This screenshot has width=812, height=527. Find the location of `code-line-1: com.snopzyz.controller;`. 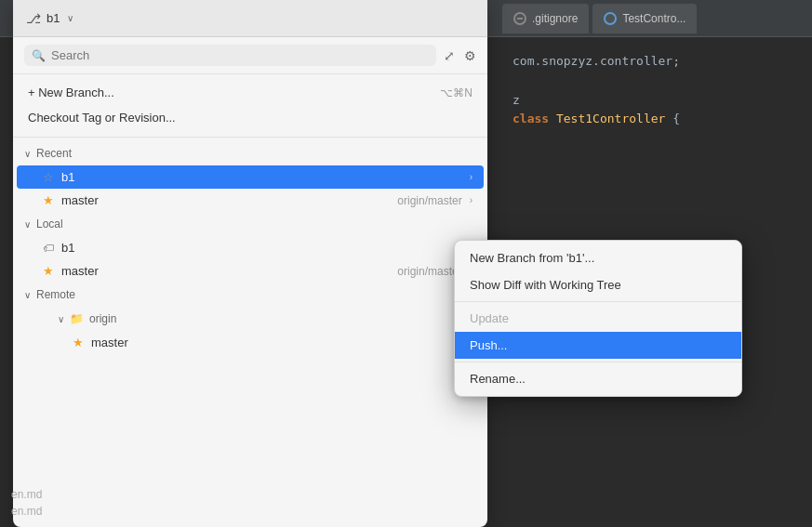

code-line-1: com.snopzyz.controller; is located at coordinates (655, 61).